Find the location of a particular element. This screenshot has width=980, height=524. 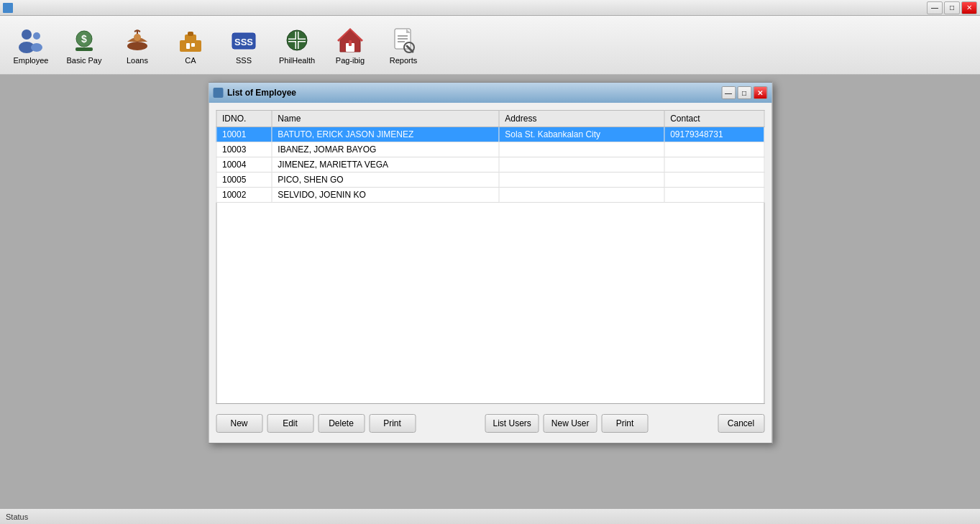

print2-button: Print is located at coordinates (626, 423).